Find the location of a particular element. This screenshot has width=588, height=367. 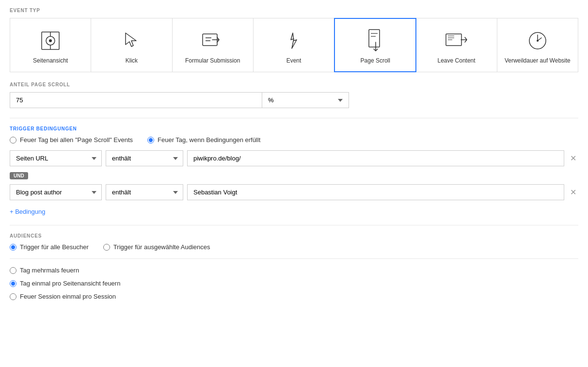

trigger-radio-conditions is located at coordinates (151, 140).